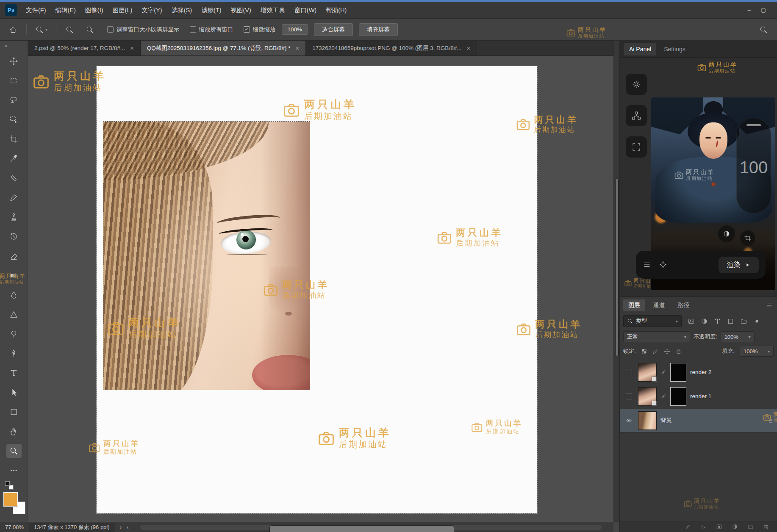  What do you see at coordinates (744, 321) in the screenshot?
I see `filter-smart-object-icon` at bounding box center [744, 321].